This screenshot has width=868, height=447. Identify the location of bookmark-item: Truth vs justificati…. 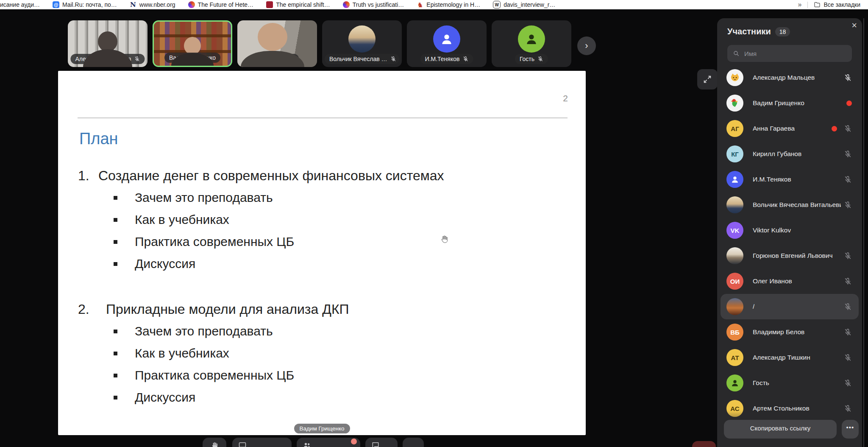
(374, 5).